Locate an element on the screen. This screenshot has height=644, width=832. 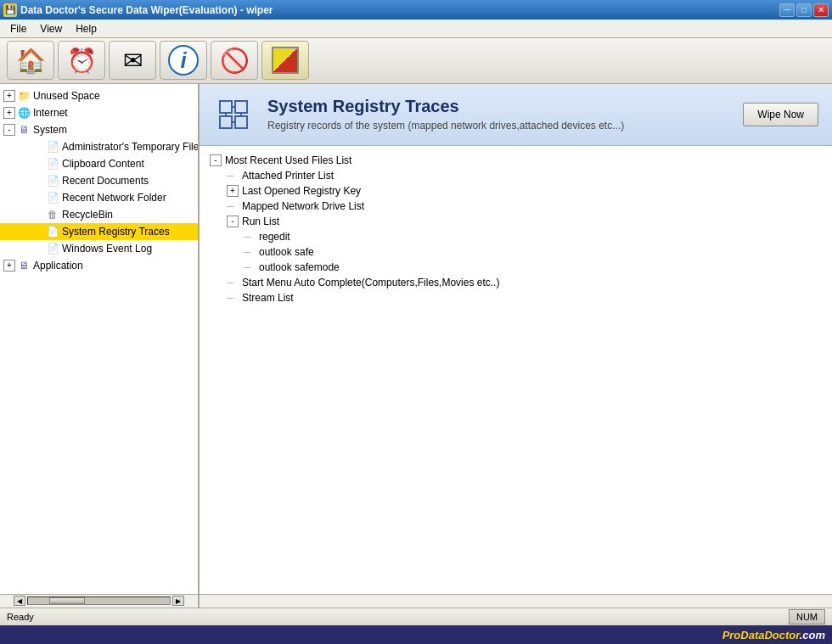
status-bar: Ready NUM is located at coordinates (416, 617).